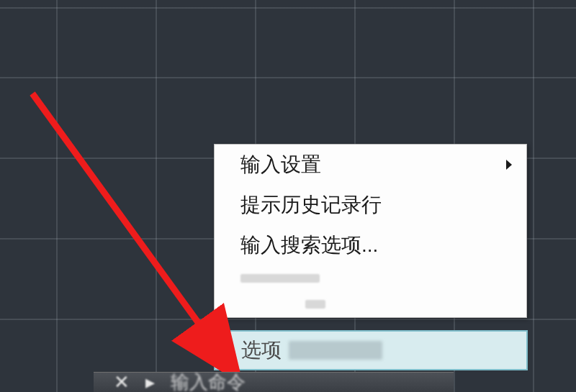 The image size is (576, 392). I want to click on menu-item-label: 输入搜索选项..., so click(310, 245).